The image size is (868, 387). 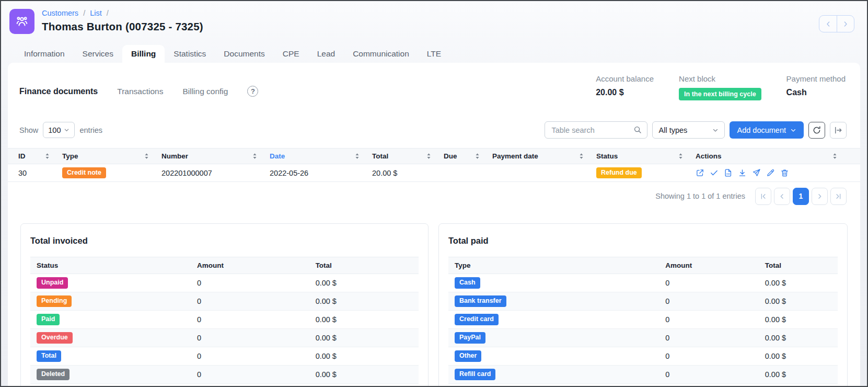 What do you see at coordinates (646, 156) in the screenshot?
I see `column-header-status: Status` at bounding box center [646, 156].